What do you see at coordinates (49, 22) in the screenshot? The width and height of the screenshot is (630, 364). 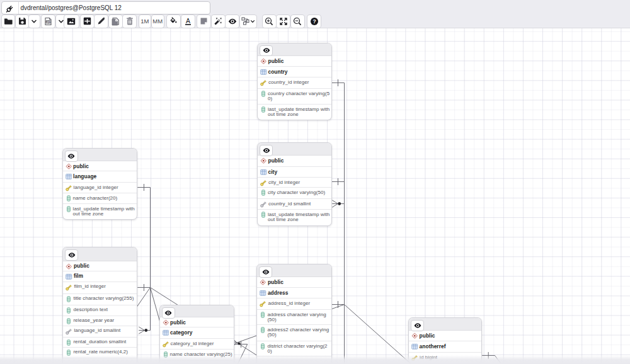 I see `svg-text: SQL` at bounding box center [49, 22].